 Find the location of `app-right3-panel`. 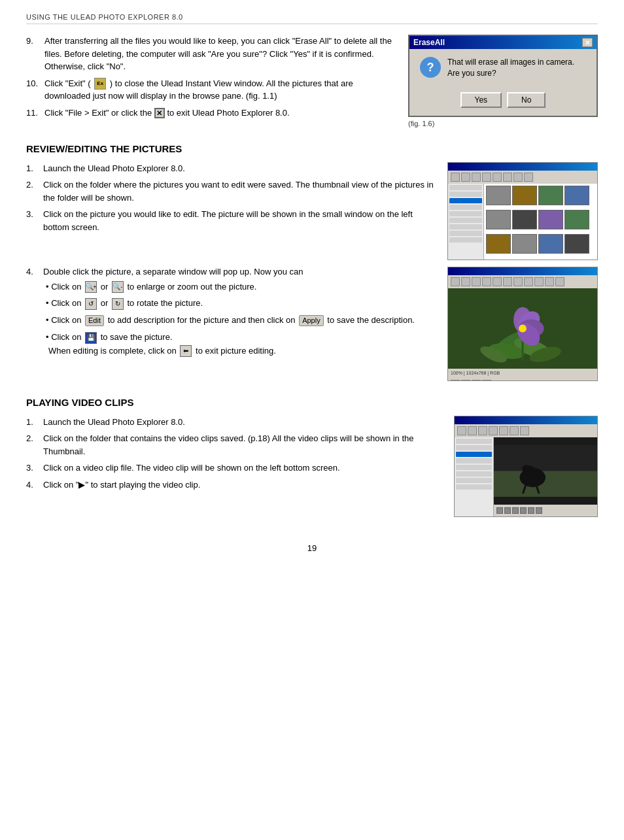

app-right3-panel is located at coordinates (546, 477).